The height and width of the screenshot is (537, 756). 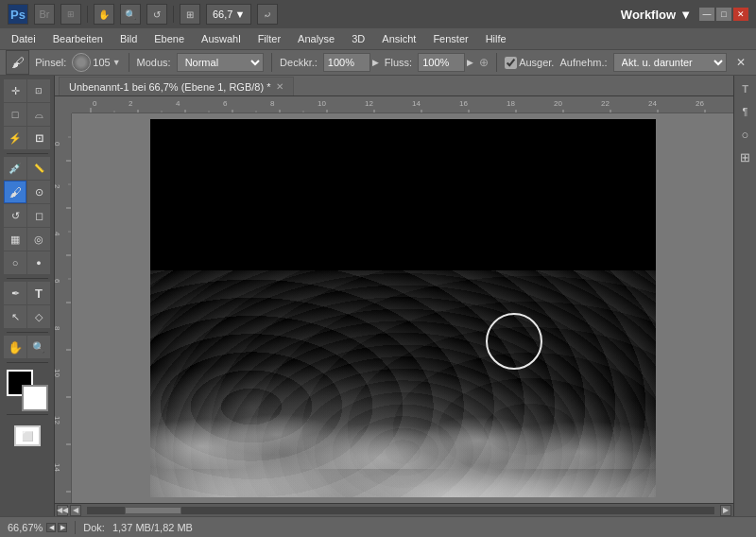 I want to click on prev-btn: ◀, so click(x=76, y=511).